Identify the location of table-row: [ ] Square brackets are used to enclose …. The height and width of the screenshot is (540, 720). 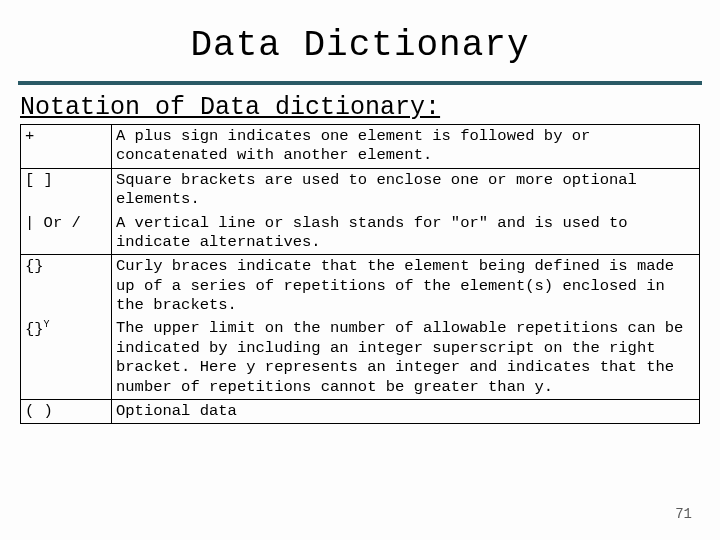
(360, 190).